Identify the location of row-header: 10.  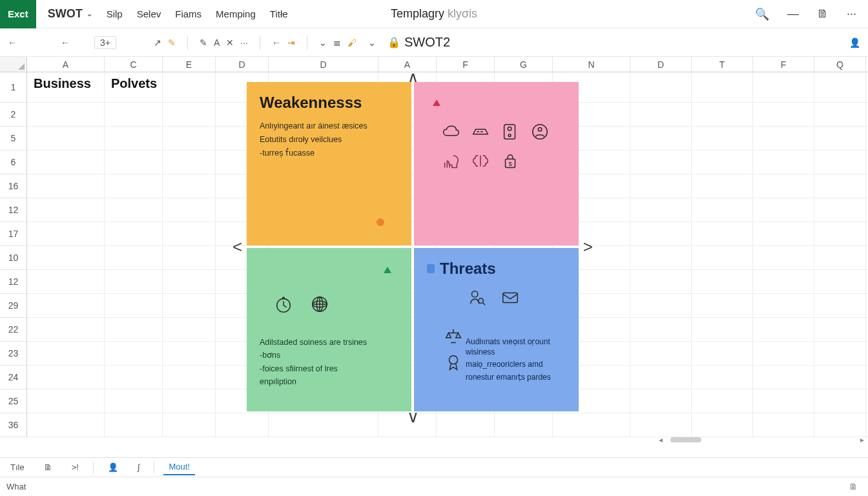
(14, 258).